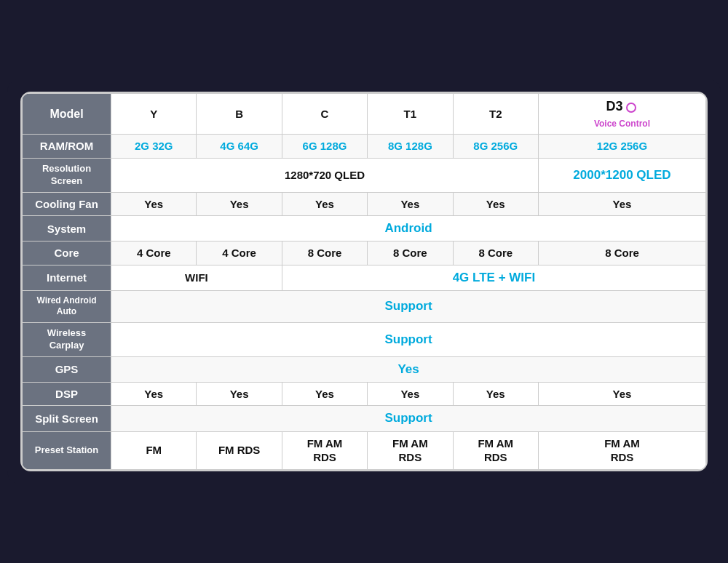 The height and width of the screenshot is (563, 728). Describe the element at coordinates (154, 394) in the screenshot. I see `dsp-y: Yes` at that location.